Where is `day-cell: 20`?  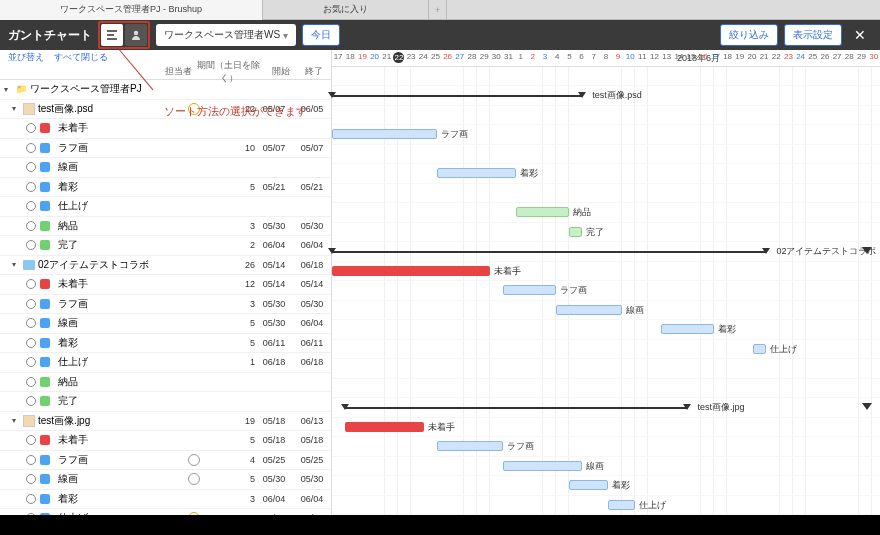
day-cell: 20 is located at coordinates (752, 59).